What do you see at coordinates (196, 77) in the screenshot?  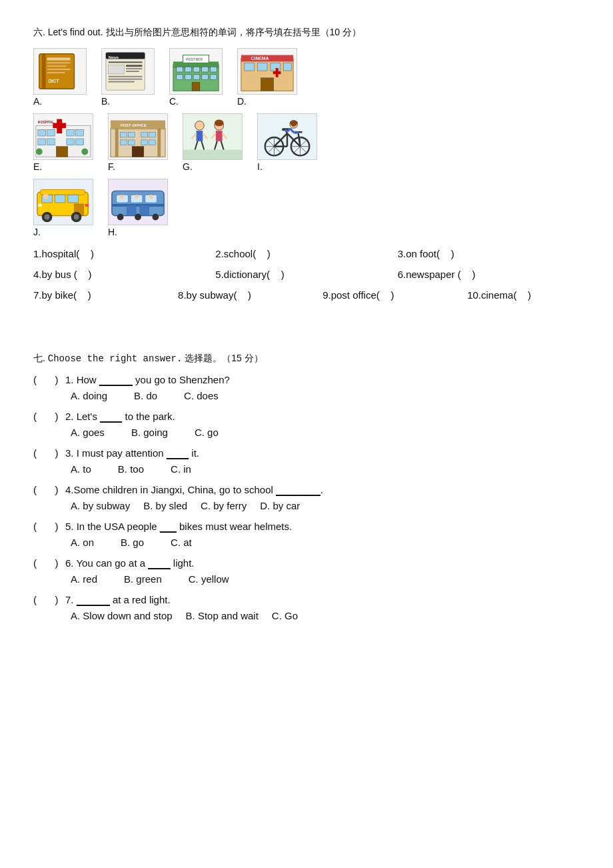 I see `image-item-c: POST BOX C.` at bounding box center [196, 77].